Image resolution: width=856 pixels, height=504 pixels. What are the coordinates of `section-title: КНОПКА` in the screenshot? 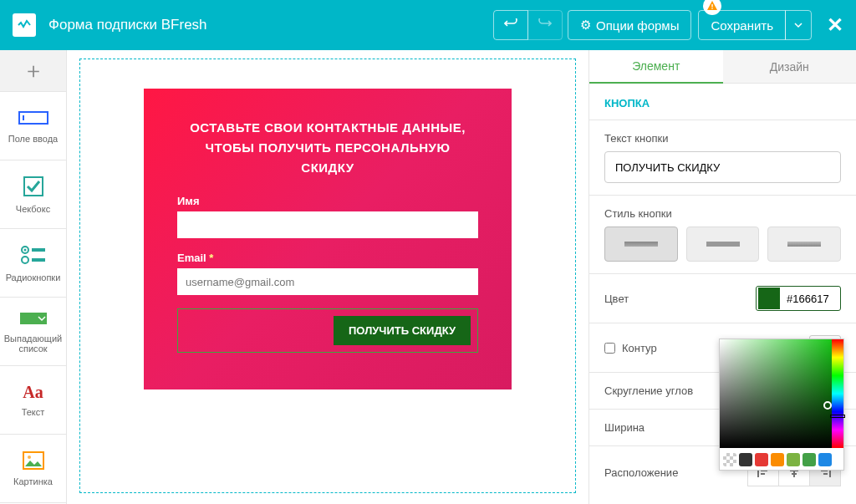 It's located at (722, 102).